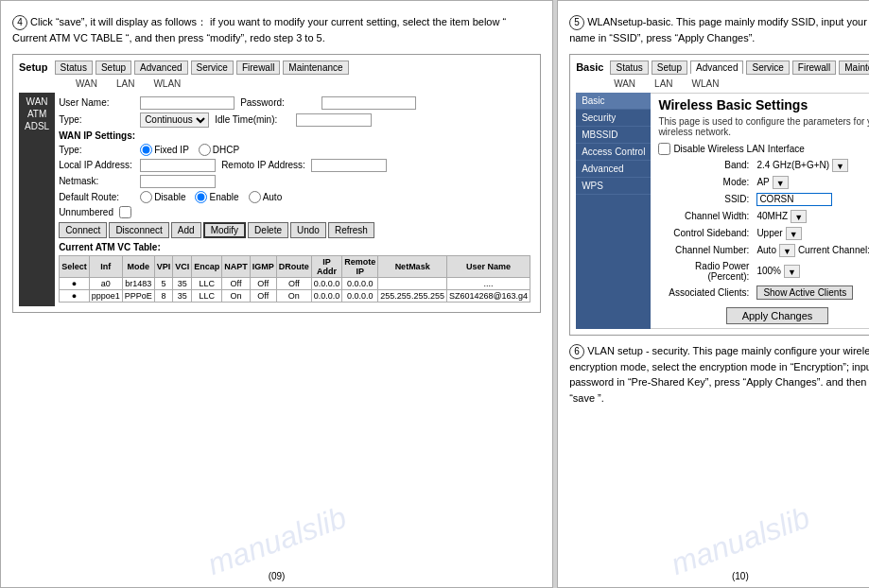 The image size is (869, 588). Describe the element at coordinates (613, 169) in the screenshot. I see `sidebar-item-advanced: Advanced` at that location.